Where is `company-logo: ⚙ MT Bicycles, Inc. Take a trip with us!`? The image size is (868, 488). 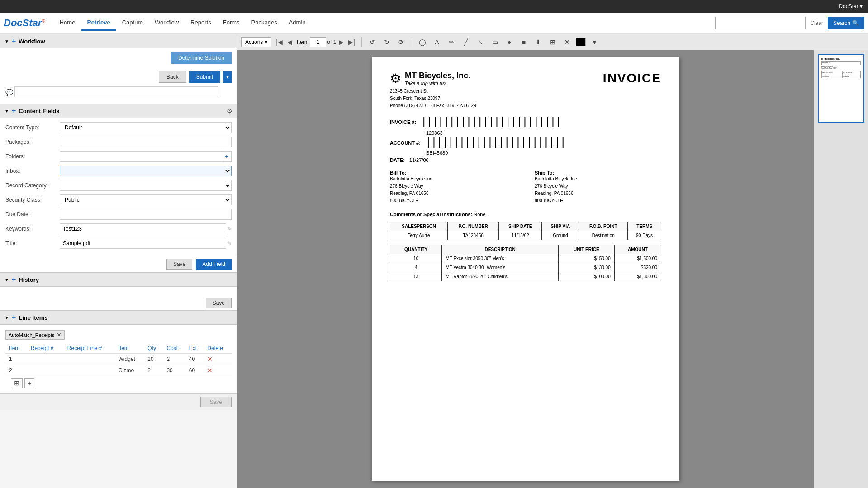 company-logo: ⚙ MT Bicycles, Inc. Take a trip with us! is located at coordinates (433, 79).